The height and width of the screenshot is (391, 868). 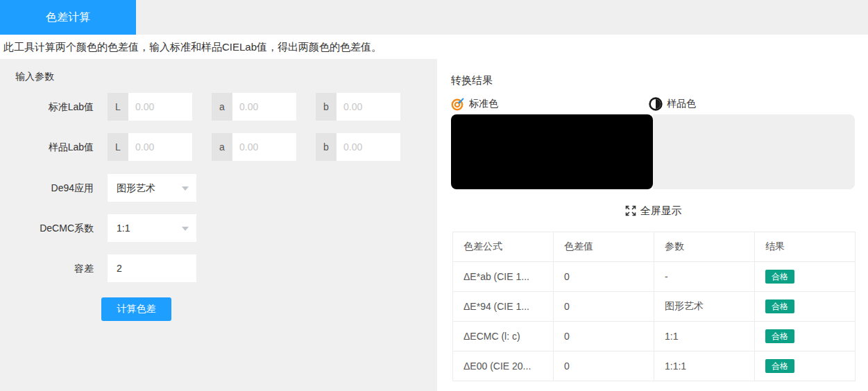 What do you see at coordinates (754, 152) in the screenshot?
I see `sample-color-swatch` at bounding box center [754, 152].